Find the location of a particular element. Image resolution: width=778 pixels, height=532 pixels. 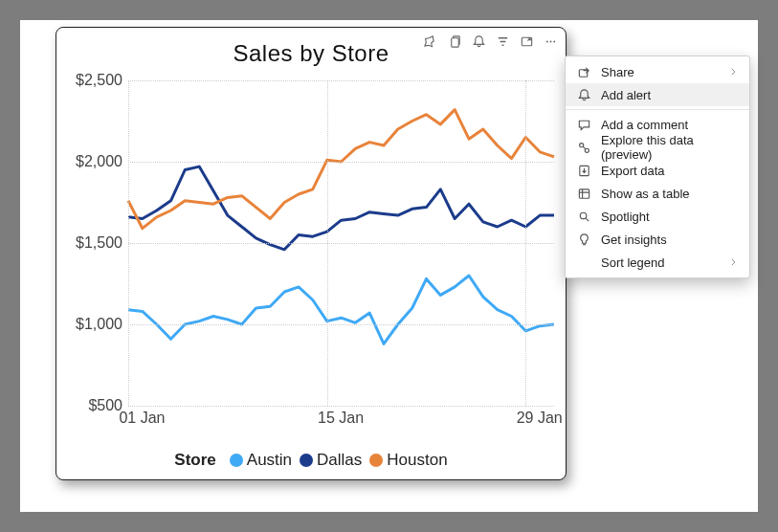

legend-label: Austin is located at coordinates (270, 460).